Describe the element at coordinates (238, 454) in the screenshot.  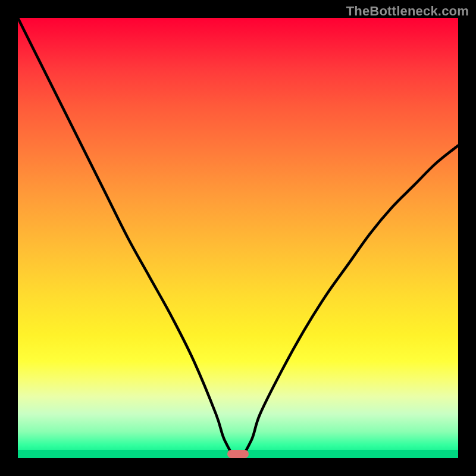
I see `optimal-point-marker` at that location.